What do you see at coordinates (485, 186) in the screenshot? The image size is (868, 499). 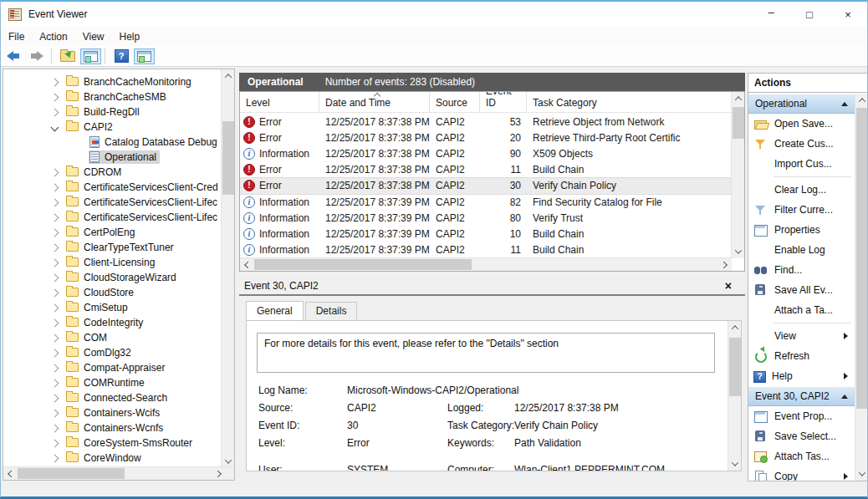 I see `event-row-selected: !Error12/25/2017 8:37:38 PMCAPI230Verify…` at bounding box center [485, 186].